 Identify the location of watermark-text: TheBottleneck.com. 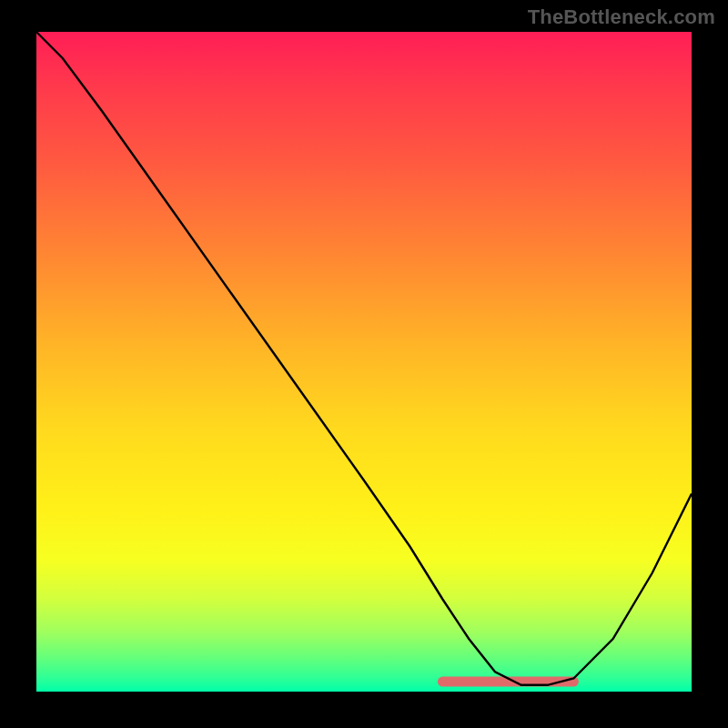
(622, 17).